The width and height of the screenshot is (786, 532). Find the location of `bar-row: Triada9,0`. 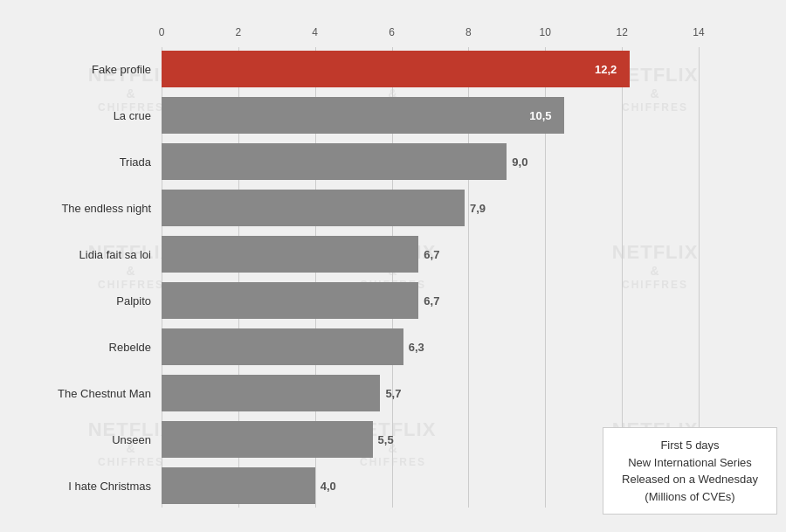

bar-row: Triada9,0 is located at coordinates (393, 162).